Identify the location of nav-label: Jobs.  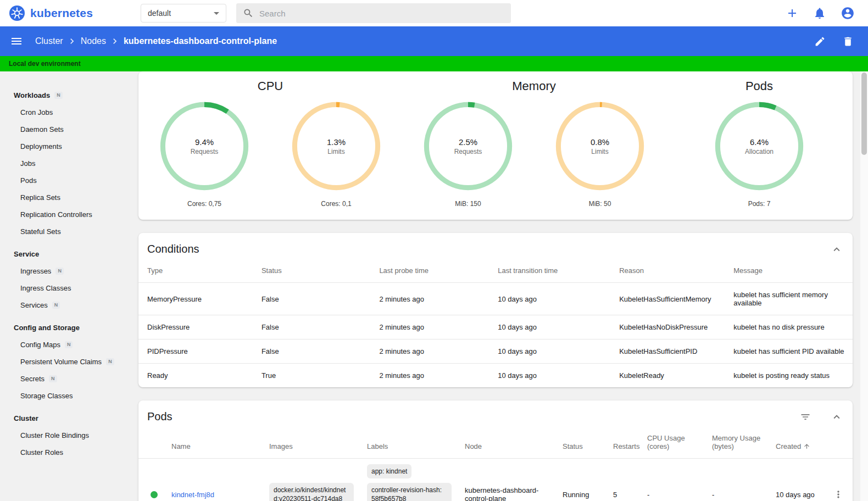
(27, 164).